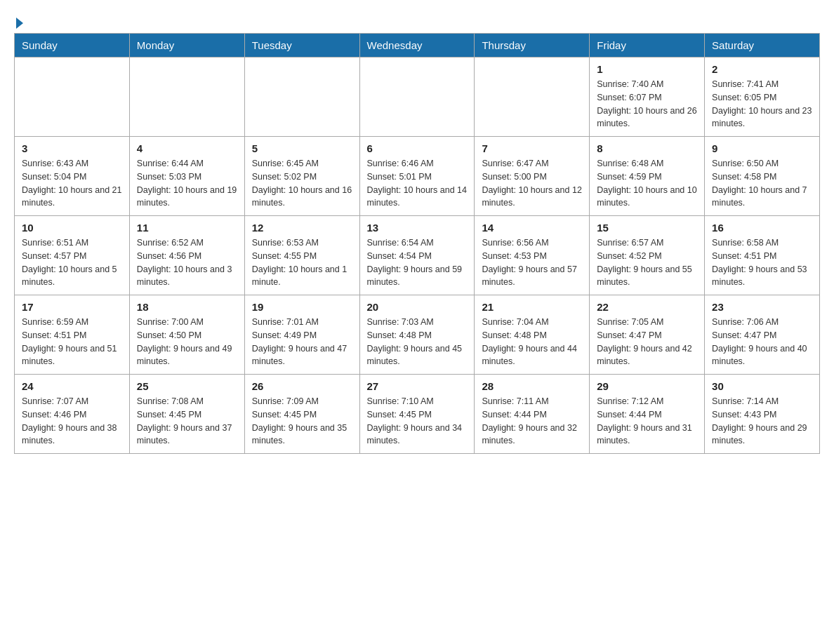 The image size is (834, 644). I want to click on day-number: 7, so click(532, 149).